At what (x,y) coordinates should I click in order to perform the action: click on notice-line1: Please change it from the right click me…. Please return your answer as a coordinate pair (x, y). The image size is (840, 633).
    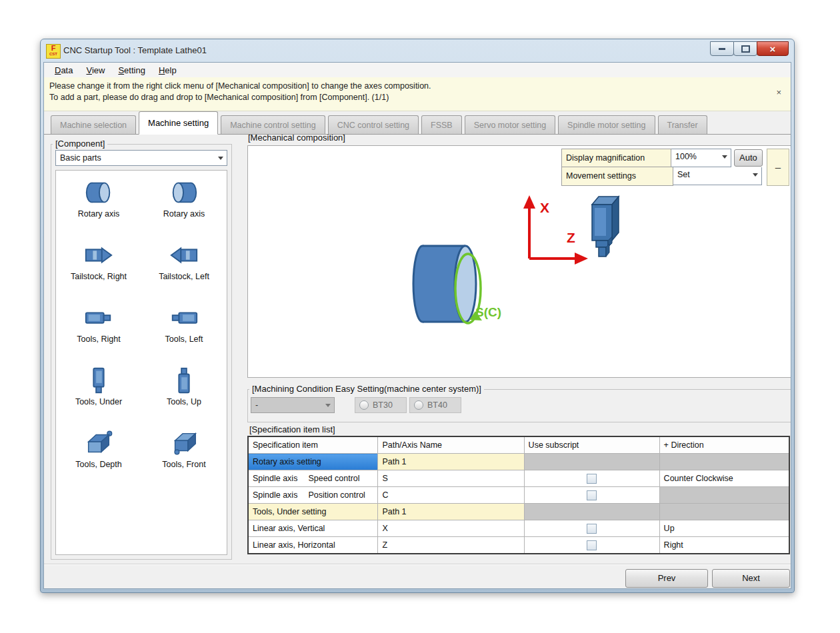
    Looking at the image, I should click on (411, 87).